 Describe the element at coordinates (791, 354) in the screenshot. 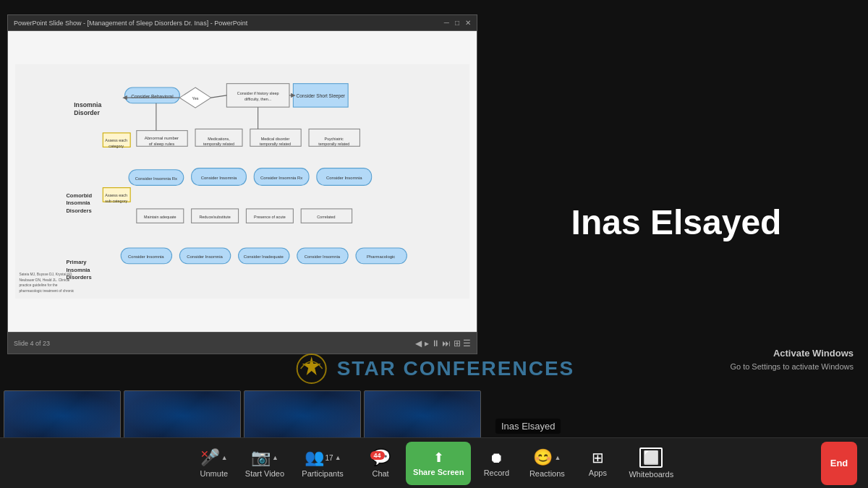

I see `activate-line1: Activate Windows` at that location.